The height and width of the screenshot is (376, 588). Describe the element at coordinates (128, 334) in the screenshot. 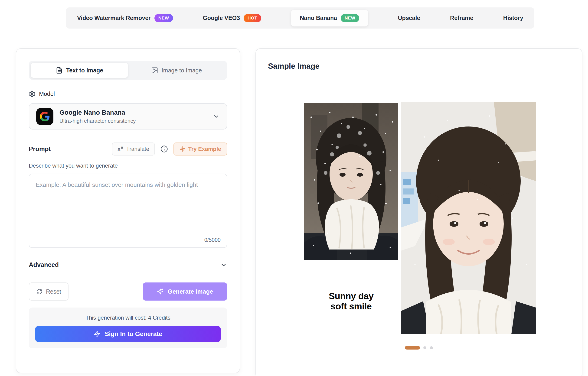

I see `sign-in-to-generate-button: Sign In to Generate` at that location.